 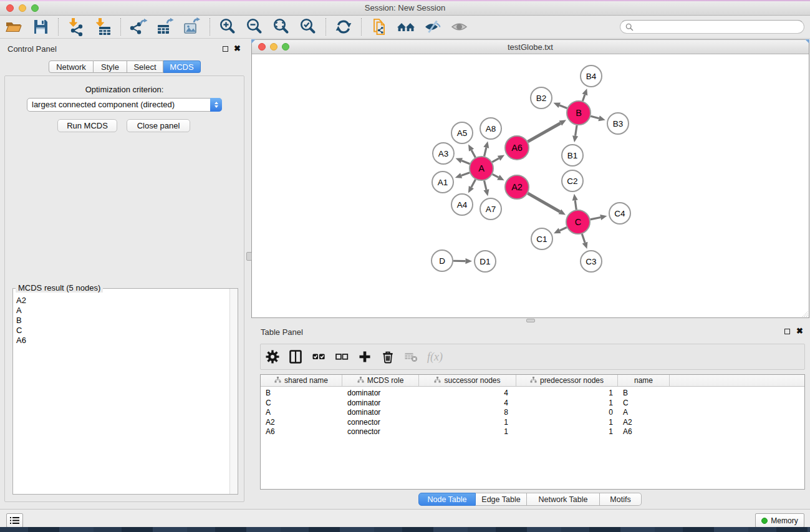 I want to click on result-item: A6, so click(x=20, y=341).